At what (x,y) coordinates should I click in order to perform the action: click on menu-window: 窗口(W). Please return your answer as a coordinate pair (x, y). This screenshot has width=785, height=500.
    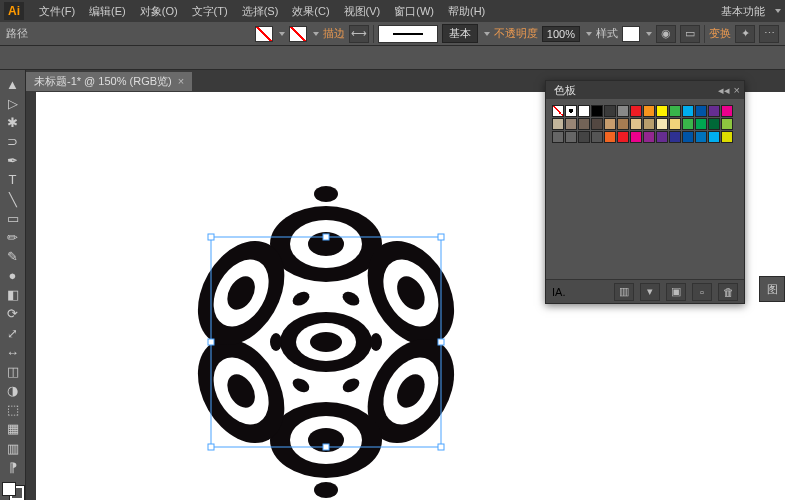
    Looking at the image, I should click on (414, 12).